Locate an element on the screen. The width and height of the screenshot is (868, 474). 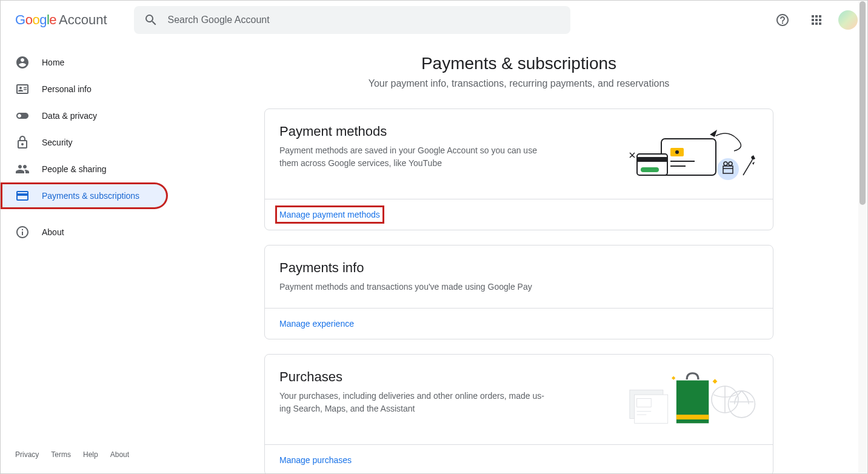
card-title: Purchases is located at coordinates (445, 377).